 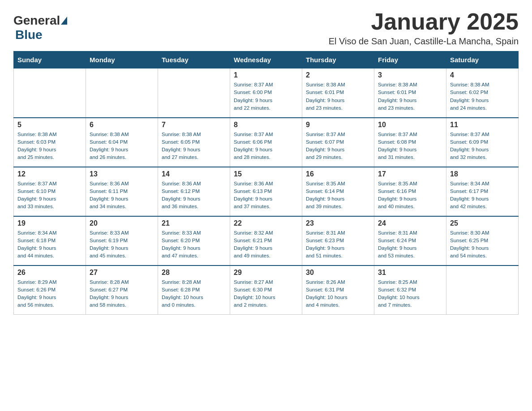 What do you see at coordinates (483, 192) in the screenshot?
I see `calendar-cell: 18Sunrise: 8:34 AM Sunset: 6:17 PM Dayli…` at bounding box center [483, 192].